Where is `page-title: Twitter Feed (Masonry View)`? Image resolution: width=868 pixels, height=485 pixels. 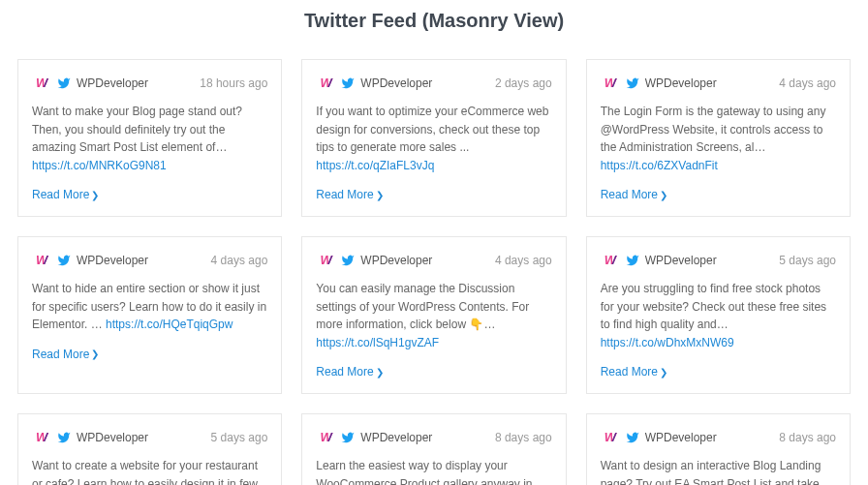 page-title: Twitter Feed (Masonry View) is located at coordinates (434, 21).